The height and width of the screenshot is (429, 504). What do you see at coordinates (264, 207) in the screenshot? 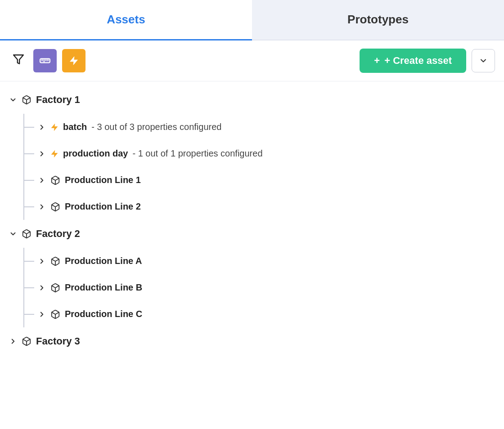
I see `child-item-0-3: Production Line 2` at bounding box center [264, 207].